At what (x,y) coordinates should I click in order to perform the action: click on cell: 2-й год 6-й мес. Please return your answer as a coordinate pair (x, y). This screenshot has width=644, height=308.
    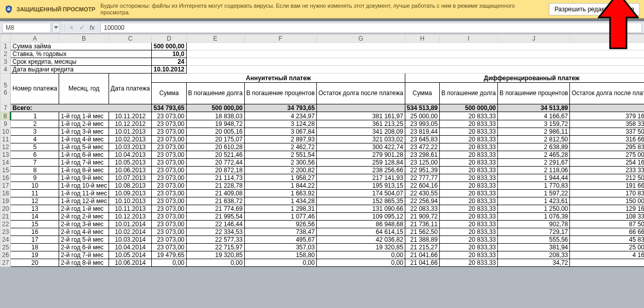
    Looking at the image, I should click on (84, 248).